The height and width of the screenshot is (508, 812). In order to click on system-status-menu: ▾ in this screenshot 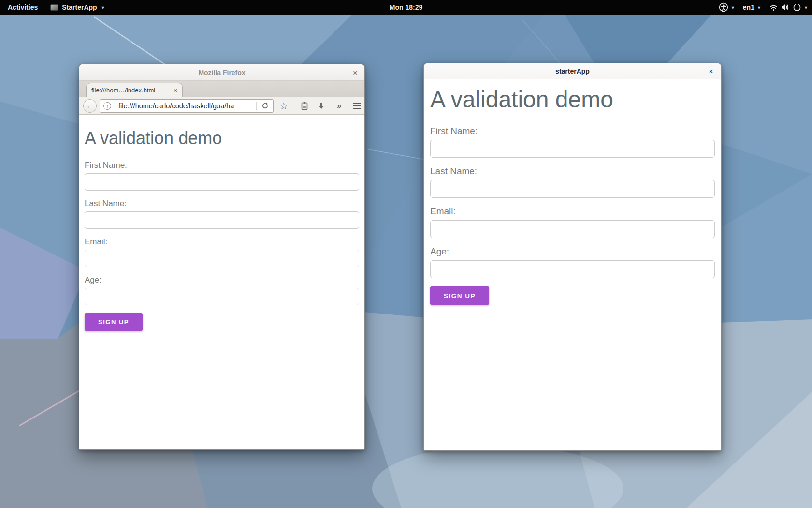, I will do `click(788, 7)`.